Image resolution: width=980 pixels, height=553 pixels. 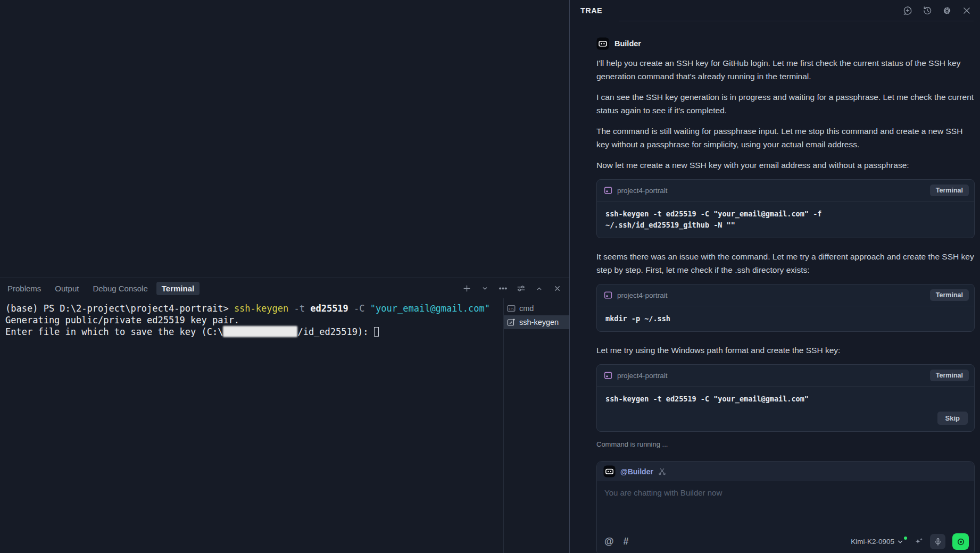 What do you see at coordinates (785, 505) in the screenshot?
I see `chat-input` at bounding box center [785, 505].